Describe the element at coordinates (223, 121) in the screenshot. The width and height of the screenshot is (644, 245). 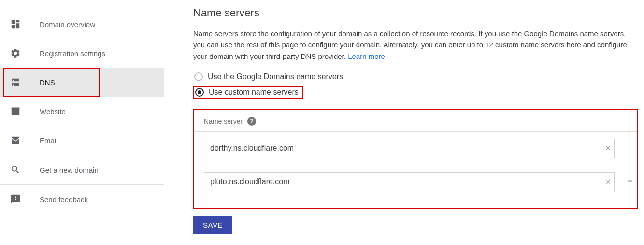
I see `name-server-label: Name server` at that location.